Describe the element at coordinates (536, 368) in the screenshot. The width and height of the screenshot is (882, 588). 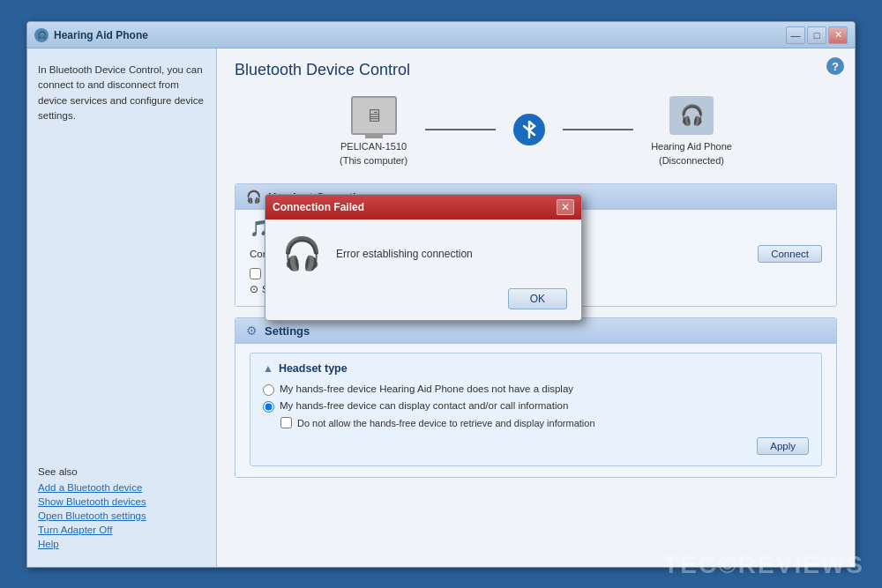
I see `headset-type-title: ▲ Headset type` at that location.